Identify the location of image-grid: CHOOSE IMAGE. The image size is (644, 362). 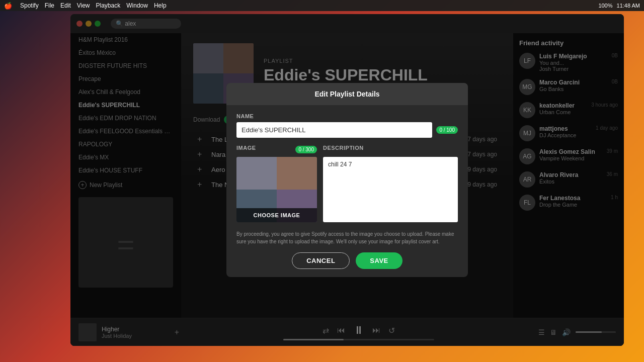
(277, 190).